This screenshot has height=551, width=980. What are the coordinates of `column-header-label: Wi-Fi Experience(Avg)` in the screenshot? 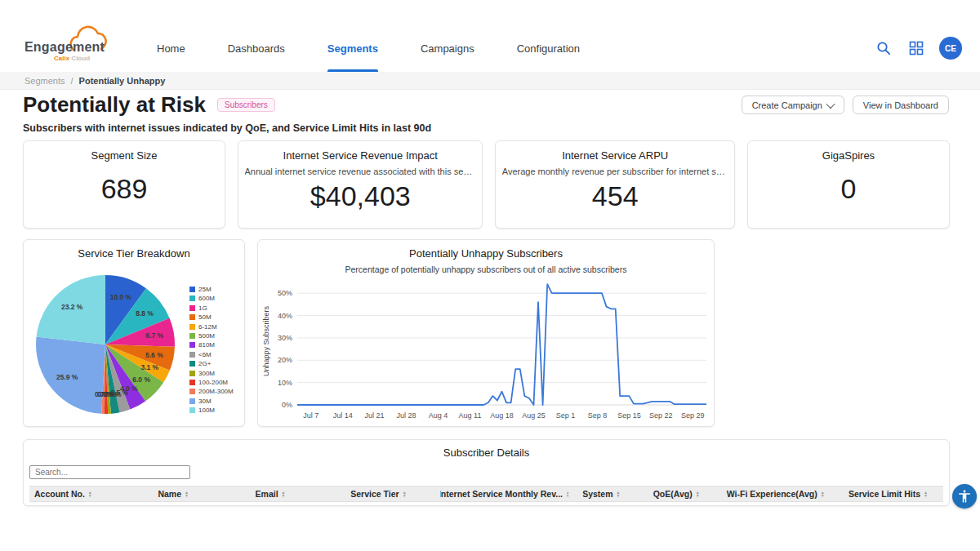 It's located at (773, 494).